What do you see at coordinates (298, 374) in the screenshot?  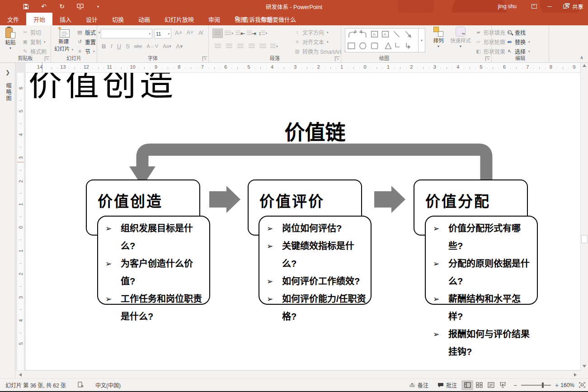 I see `horizontal-scrollbar` at bounding box center [298, 374].